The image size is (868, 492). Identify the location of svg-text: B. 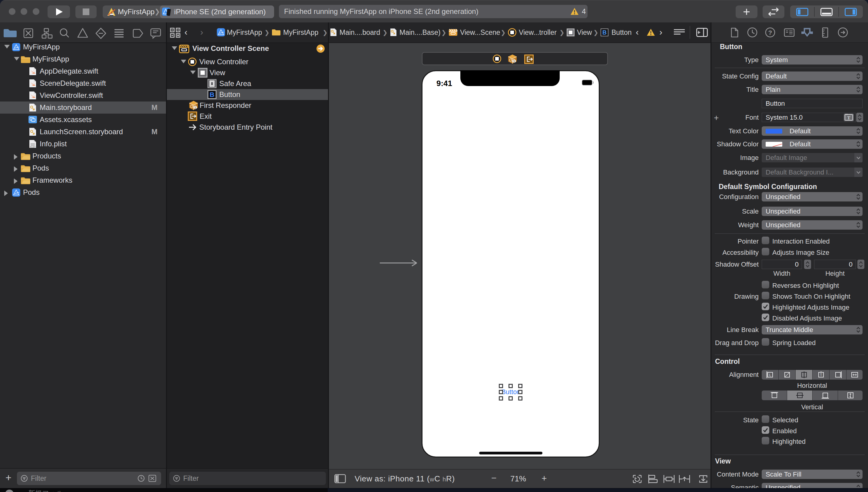
(212, 95).